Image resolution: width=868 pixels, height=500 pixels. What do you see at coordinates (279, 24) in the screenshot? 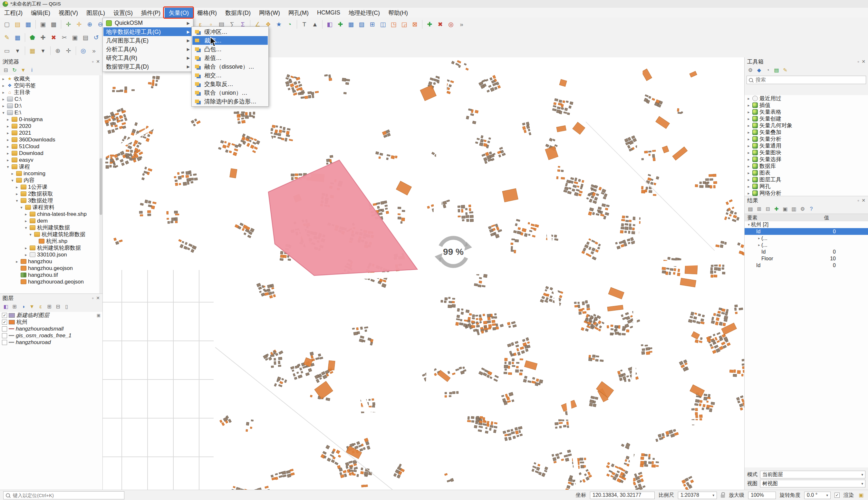
I see `new-bookmark-icon: ★` at bounding box center [279, 24].